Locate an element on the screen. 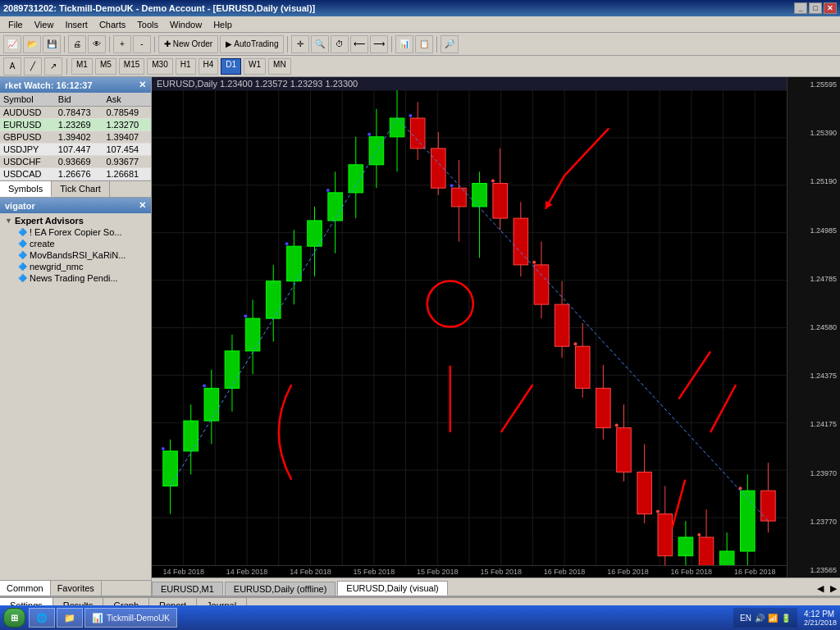 The width and height of the screenshot is (840, 630). market-watch-row: USDJPY 107.447 107.454 is located at coordinates (75, 149).